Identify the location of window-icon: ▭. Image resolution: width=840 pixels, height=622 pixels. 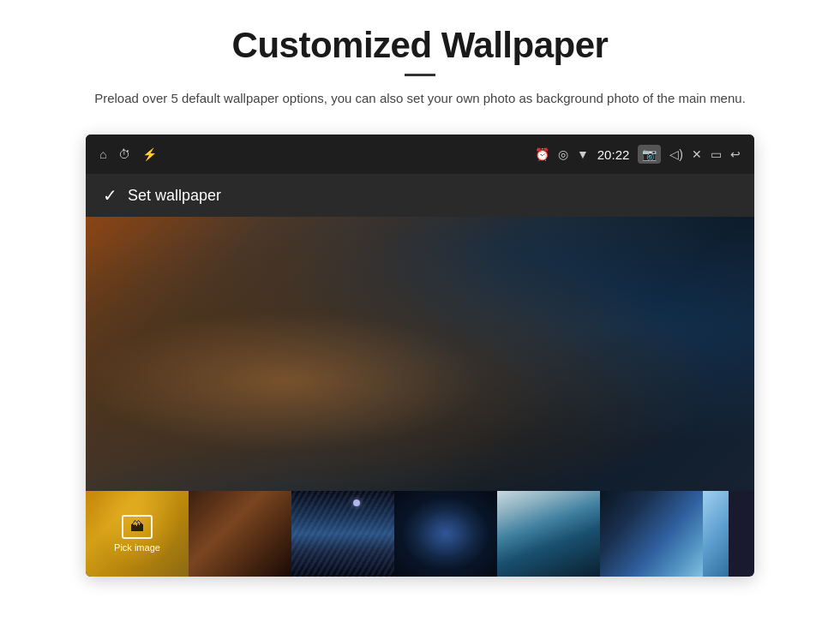
(717, 154).